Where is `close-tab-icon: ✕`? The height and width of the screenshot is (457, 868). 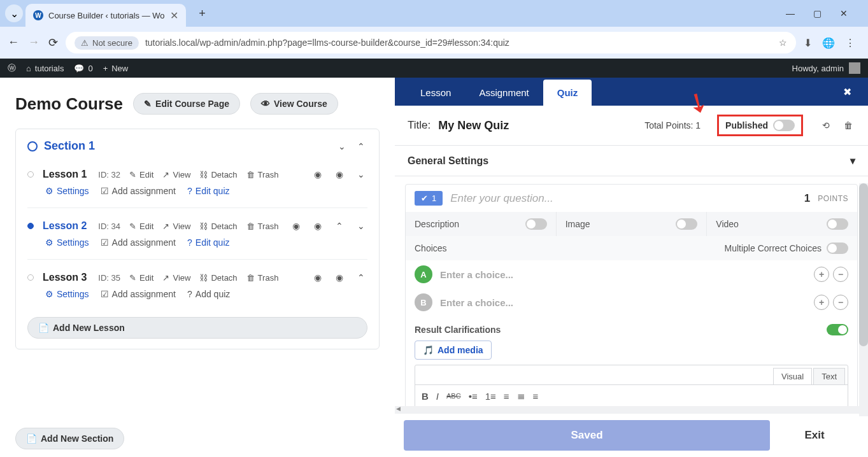 close-tab-icon: ✕ is located at coordinates (174, 15).